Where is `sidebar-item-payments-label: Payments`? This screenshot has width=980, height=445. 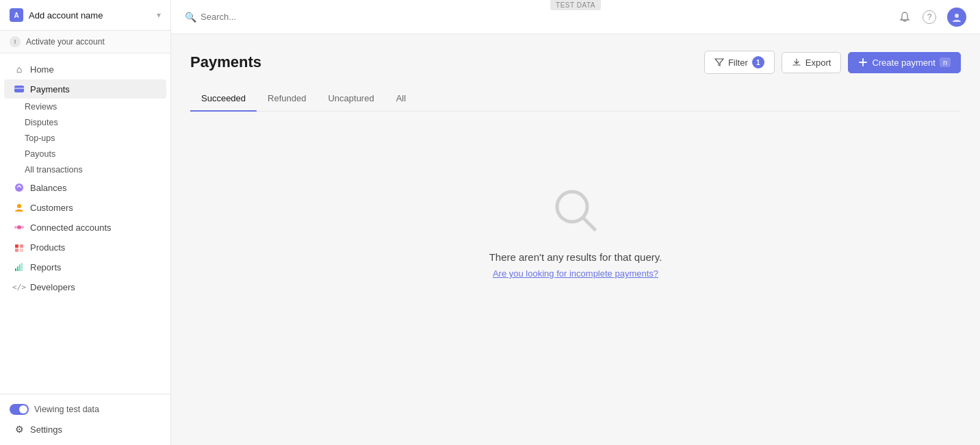 sidebar-item-payments-label: Payments is located at coordinates (50, 89).